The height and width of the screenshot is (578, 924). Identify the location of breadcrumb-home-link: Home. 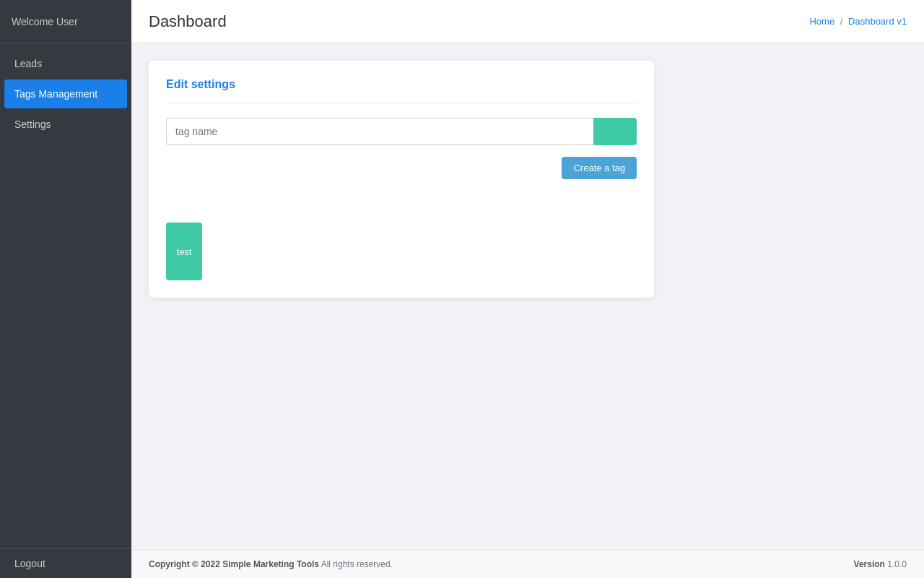
(821, 22).